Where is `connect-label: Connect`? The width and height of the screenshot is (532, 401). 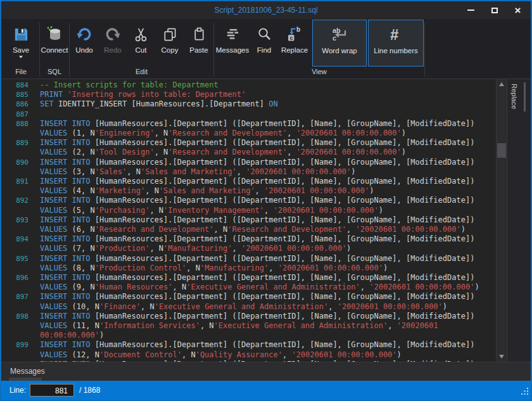 connect-label: Connect is located at coordinates (54, 50).